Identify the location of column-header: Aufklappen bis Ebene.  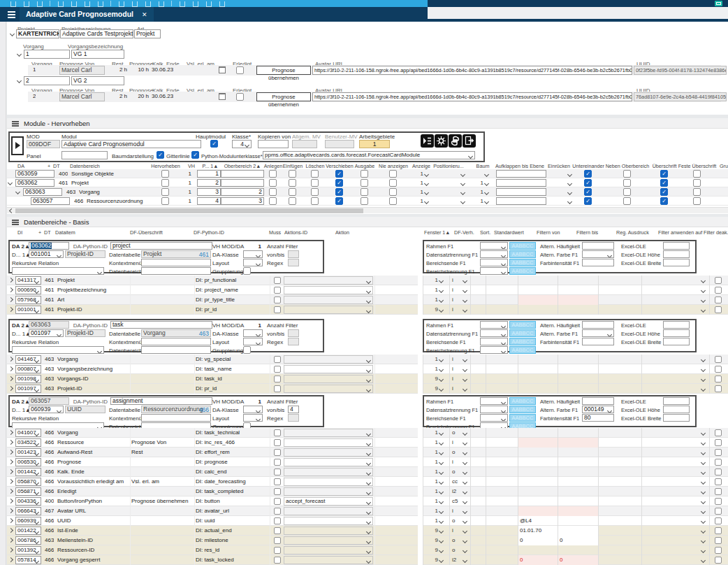
(520, 166).